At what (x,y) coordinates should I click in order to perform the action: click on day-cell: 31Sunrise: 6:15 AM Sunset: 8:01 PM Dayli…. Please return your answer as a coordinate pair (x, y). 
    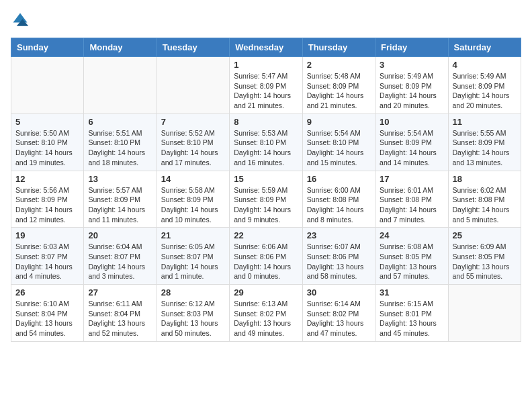
    Looking at the image, I should click on (412, 313).